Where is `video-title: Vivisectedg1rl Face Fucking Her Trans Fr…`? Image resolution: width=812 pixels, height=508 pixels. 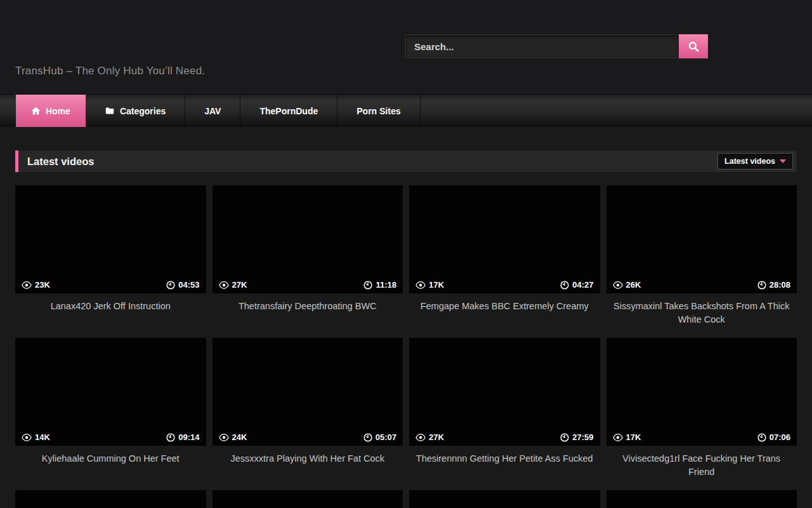
video-title: Vivisectedg1rl Face Fucking Her Trans Fr… is located at coordinates (702, 468).